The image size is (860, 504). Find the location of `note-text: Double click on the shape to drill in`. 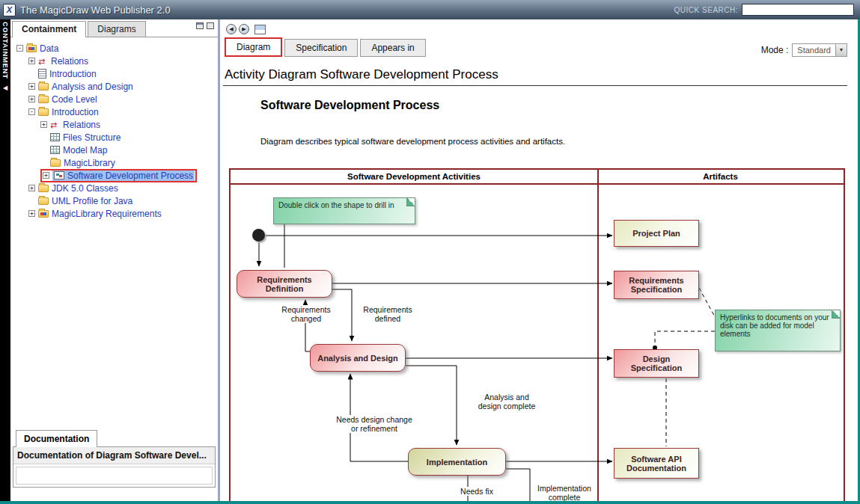

note-text: Double click on the shape to drill in is located at coordinates (337, 205).